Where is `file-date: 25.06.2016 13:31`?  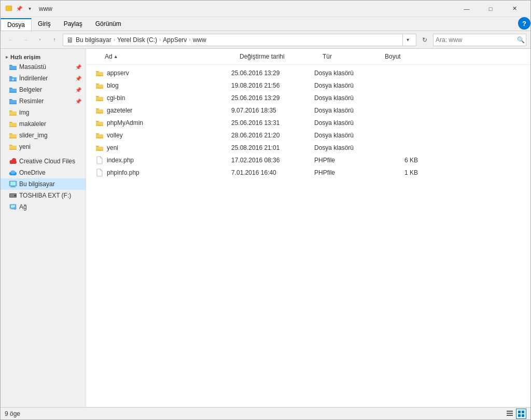 file-date: 25.06.2016 13:31 is located at coordinates (273, 123).